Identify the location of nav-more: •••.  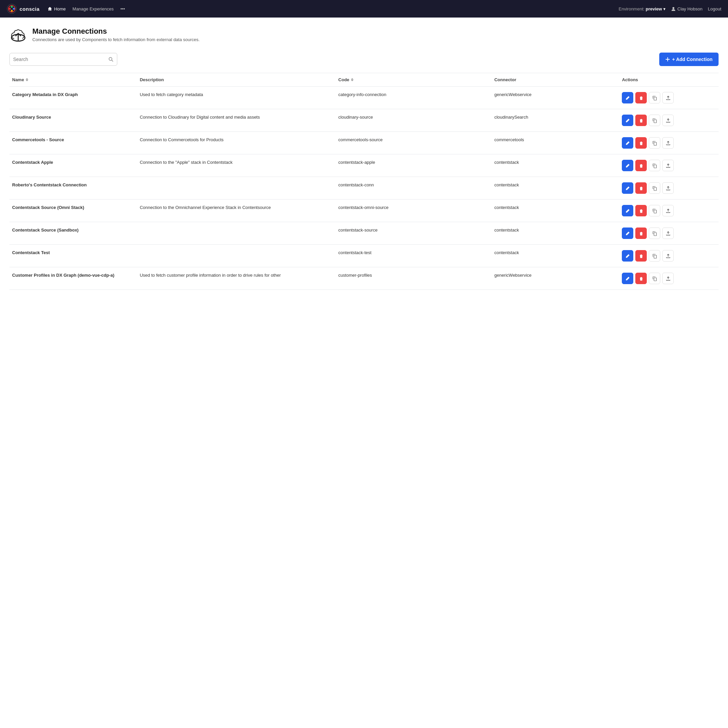
(123, 9).